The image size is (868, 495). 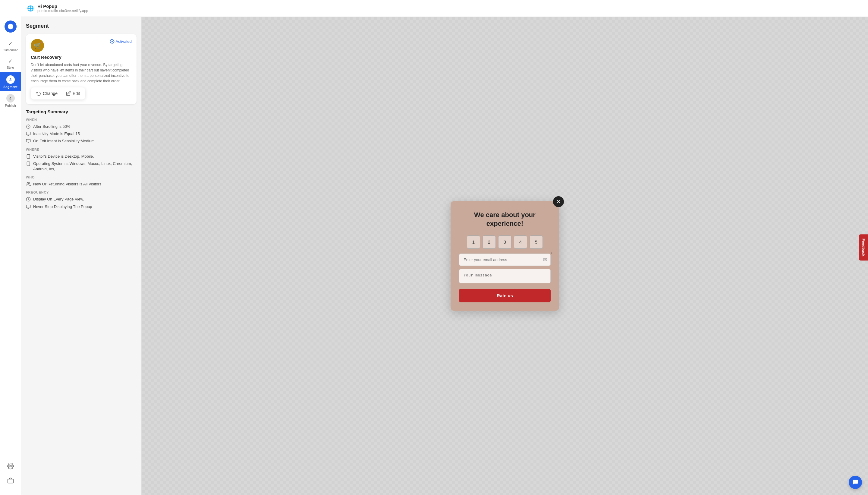 What do you see at coordinates (28, 134) in the screenshot?
I see `inactivity-icon` at bounding box center [28, 134].